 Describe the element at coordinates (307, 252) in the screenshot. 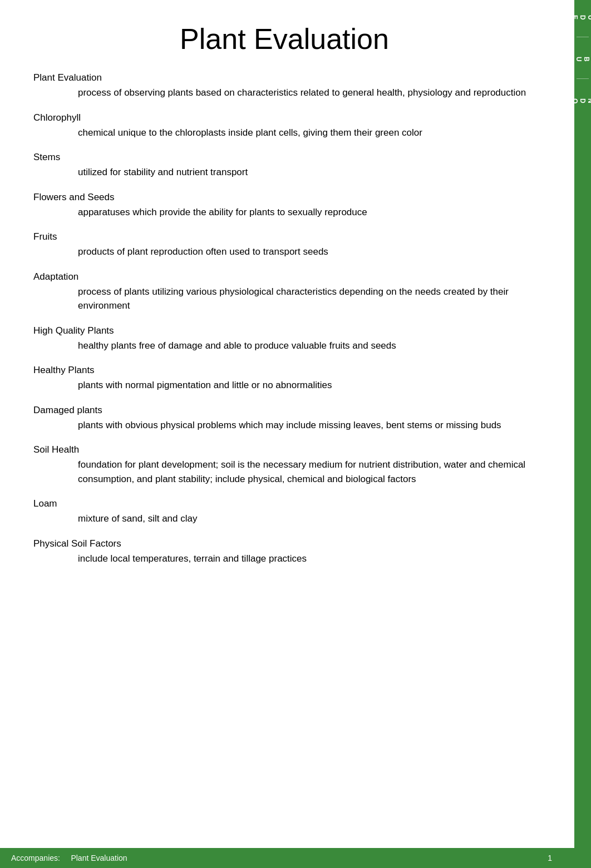

I see `vocab-definition: products of plant reproduction often use…` at that location.